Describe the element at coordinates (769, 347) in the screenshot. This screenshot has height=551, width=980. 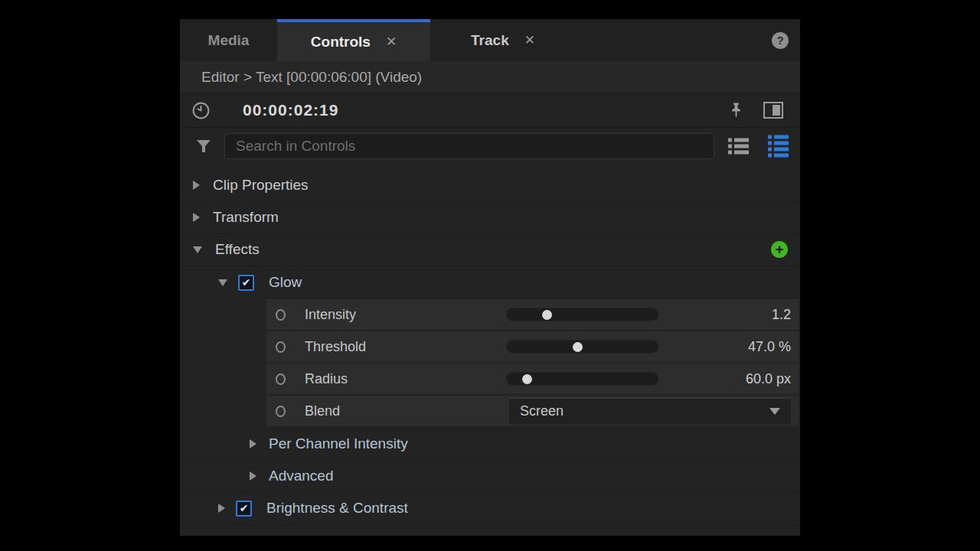
I see `param-value: 47.0 %` at that location.